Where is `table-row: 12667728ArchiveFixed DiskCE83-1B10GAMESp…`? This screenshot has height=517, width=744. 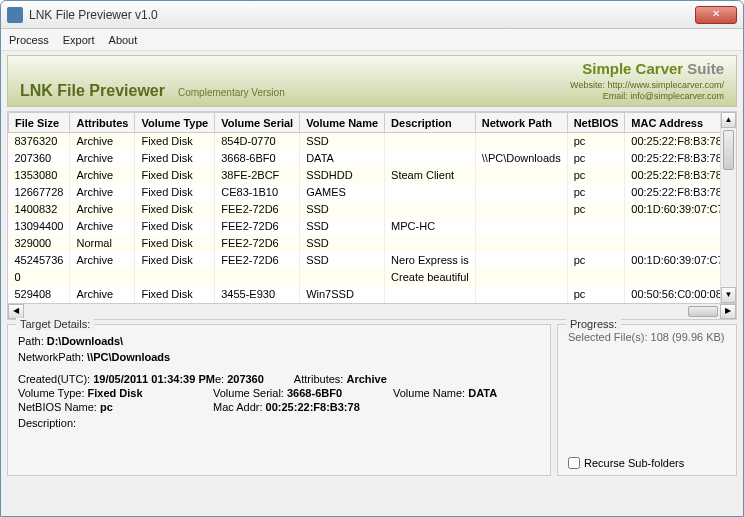 table-row: 12667728ArchiveFixed DiskCE83-1B10GAMESp… is located at coordinates (365, 192).